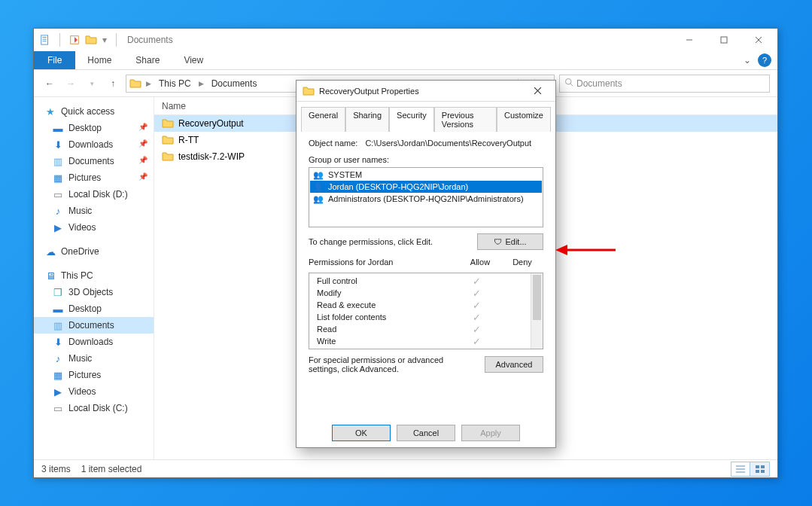 This screenshot has height=506, width=812. I want to click on sidebar-item-documents-pc: ▥ Documents, so click(93, 325).